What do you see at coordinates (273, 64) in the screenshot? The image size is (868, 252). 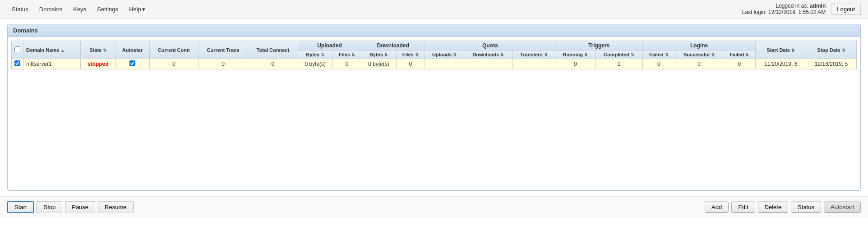 I see `row-total-connect: 0` at bounding box center [273, 64].